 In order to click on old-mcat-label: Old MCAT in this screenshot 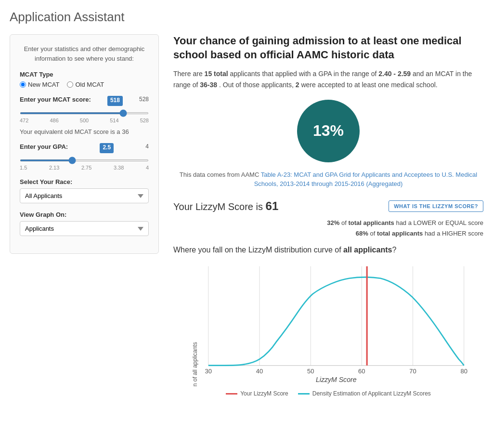, I will do `click(90, 85)`.